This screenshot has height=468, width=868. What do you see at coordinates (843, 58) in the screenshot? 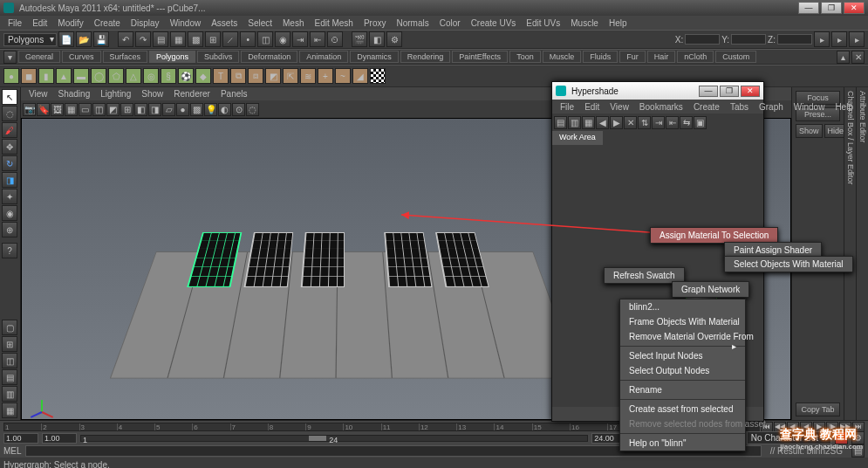
I see `collapse-shelf-icon: ▴` at bounding box center [843, 58].